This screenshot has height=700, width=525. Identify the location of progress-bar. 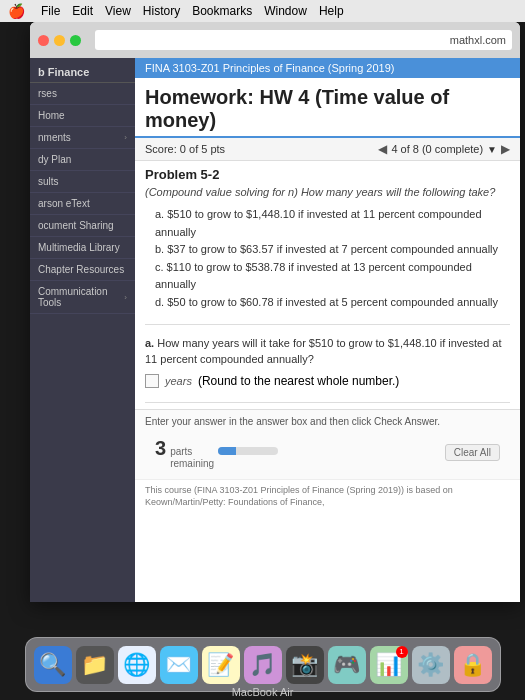
(248, 451).